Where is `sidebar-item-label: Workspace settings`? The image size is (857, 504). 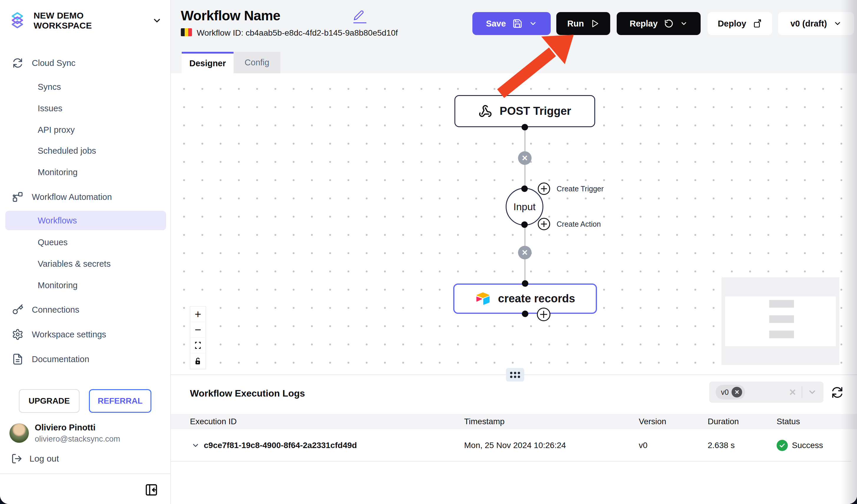 sidebar-item-label: Workspace settings is located at coordinates (69, 334).